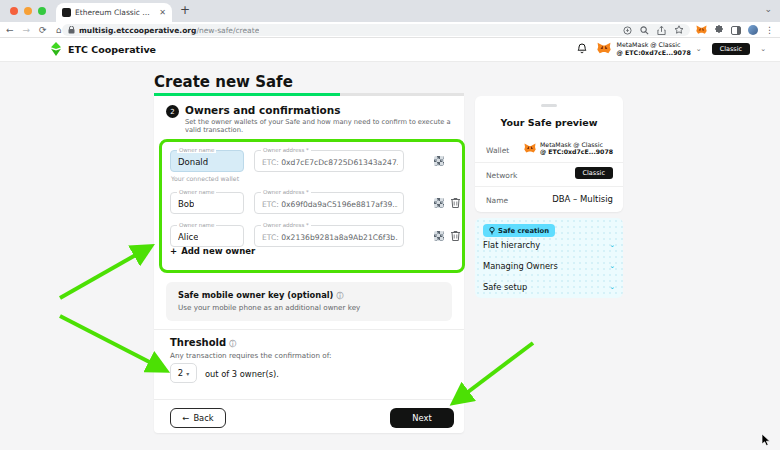  I want to click on tab-search-icon: ⌄, so click(768, 9).